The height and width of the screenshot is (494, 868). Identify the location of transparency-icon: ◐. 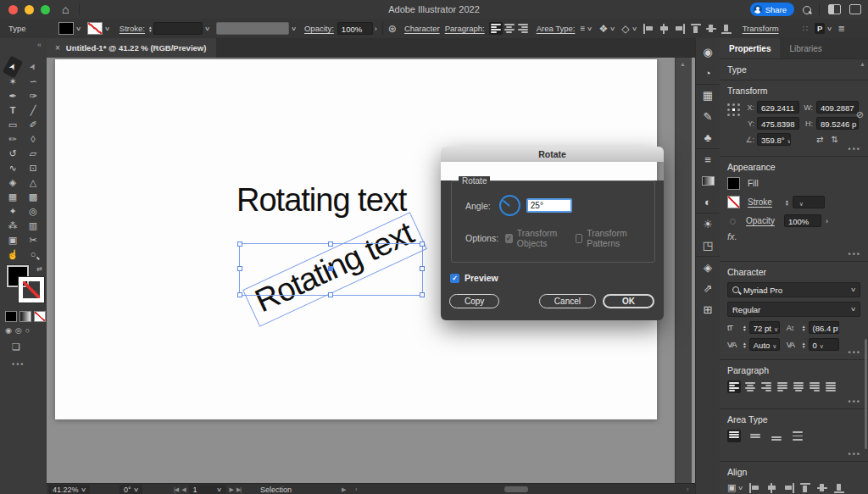
(708, 202).